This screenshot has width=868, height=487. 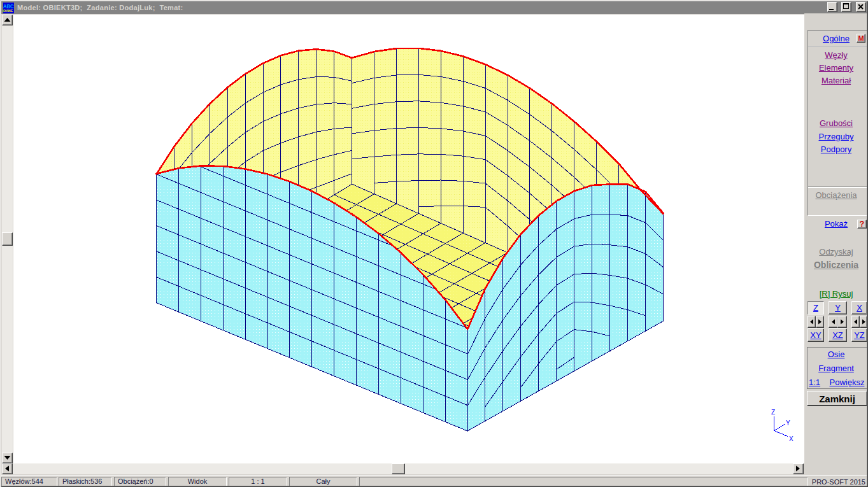 What do you see at coordinates (773, 413) in the screenshot?
I see `svg-text: Z` at bounding box center [773, 413].